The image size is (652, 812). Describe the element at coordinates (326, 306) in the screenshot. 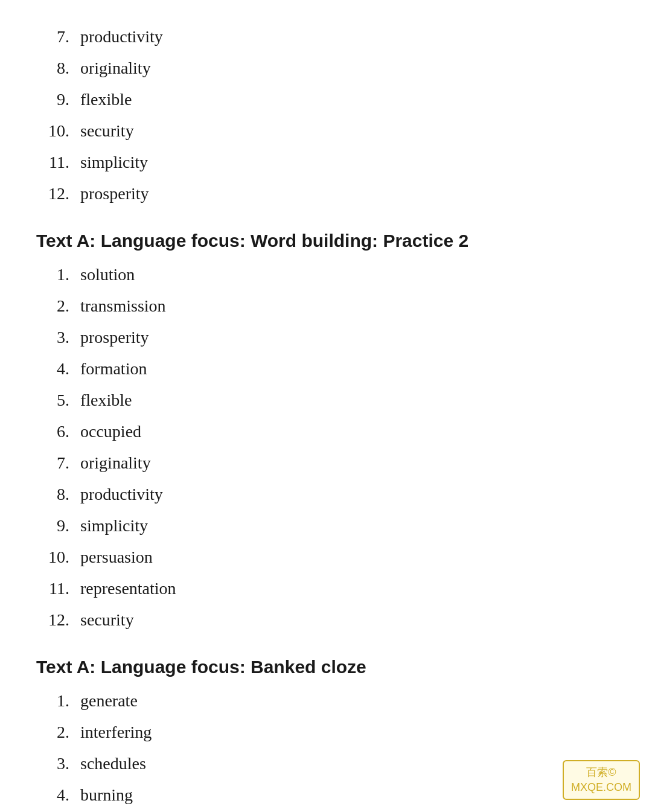

I see `list-item: 2. transmission` at that location.